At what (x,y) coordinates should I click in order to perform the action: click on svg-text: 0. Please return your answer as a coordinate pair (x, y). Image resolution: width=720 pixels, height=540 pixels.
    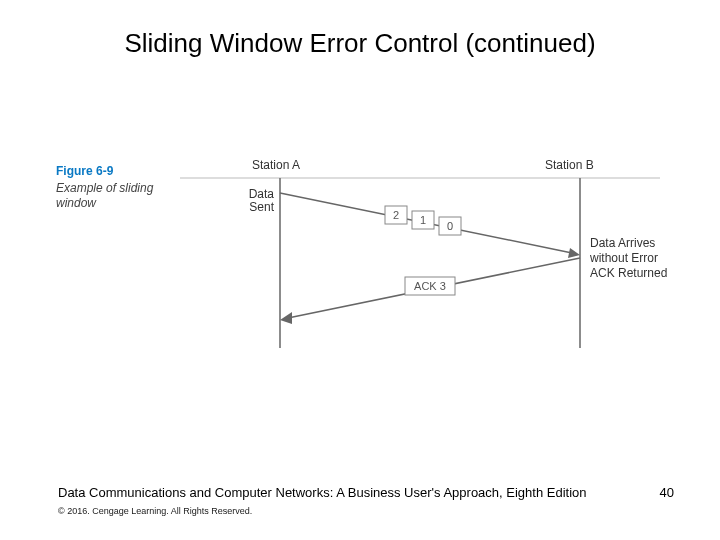
    Looking at the image, I should click on (450, 226).